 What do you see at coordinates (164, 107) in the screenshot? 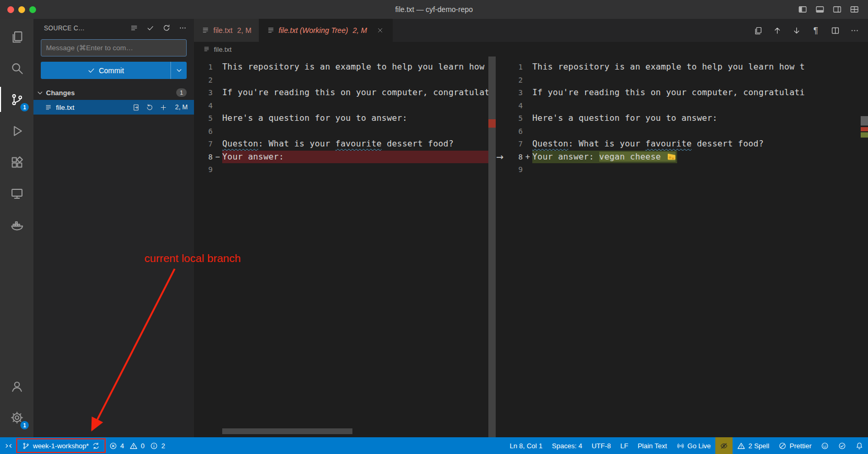
I see `stage-button` at bounding box center [164, 107].